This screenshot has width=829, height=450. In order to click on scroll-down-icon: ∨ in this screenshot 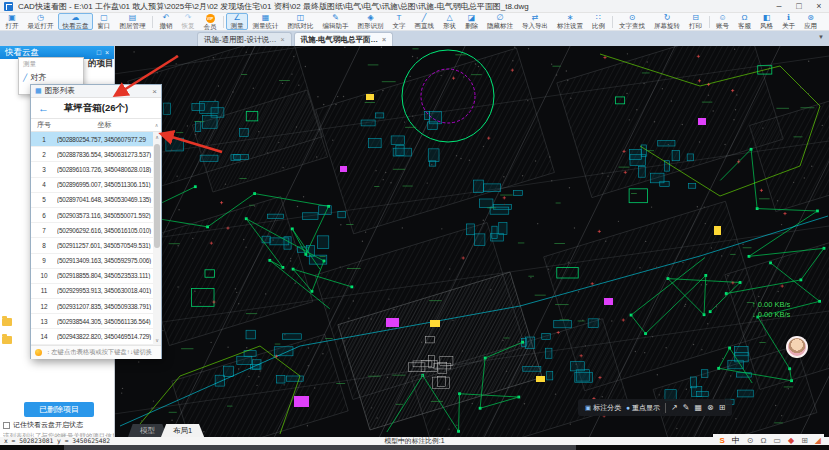, I will do `click(157, 340)`.